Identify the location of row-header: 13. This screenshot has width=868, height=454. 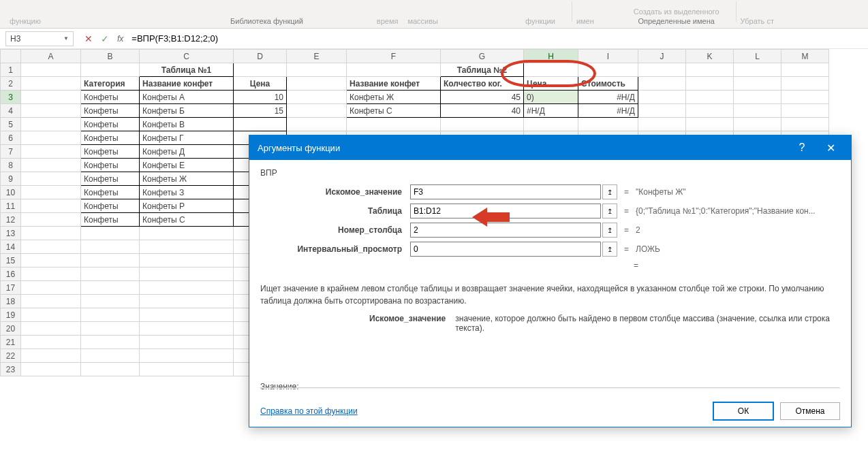
(11, 233).